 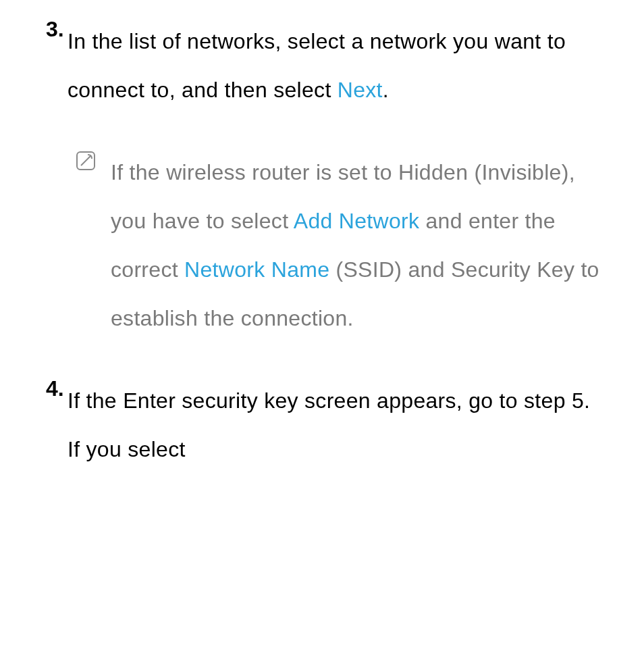 I want to click on step-4-number: 4., so click(x=55, y=389).